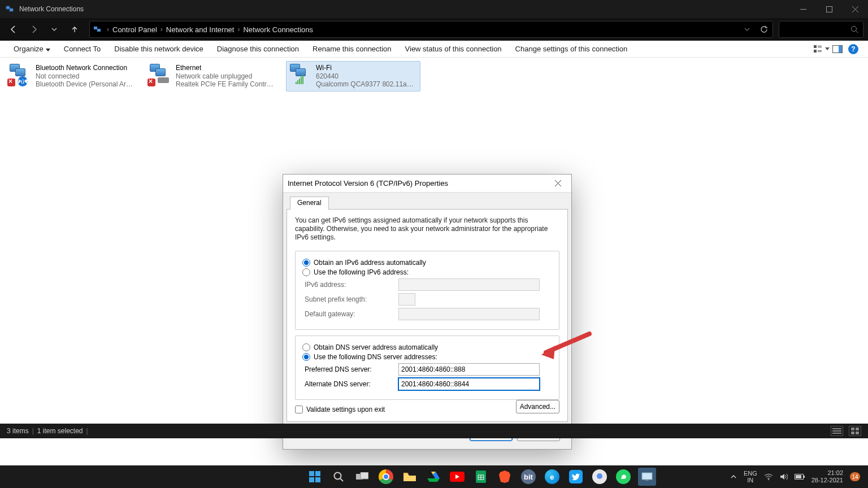 Image resolution: width=868 pixels, height=488 pixels. Describe the element at coordinates (14, 29) in the screenshot. I see `back-button` at that location.